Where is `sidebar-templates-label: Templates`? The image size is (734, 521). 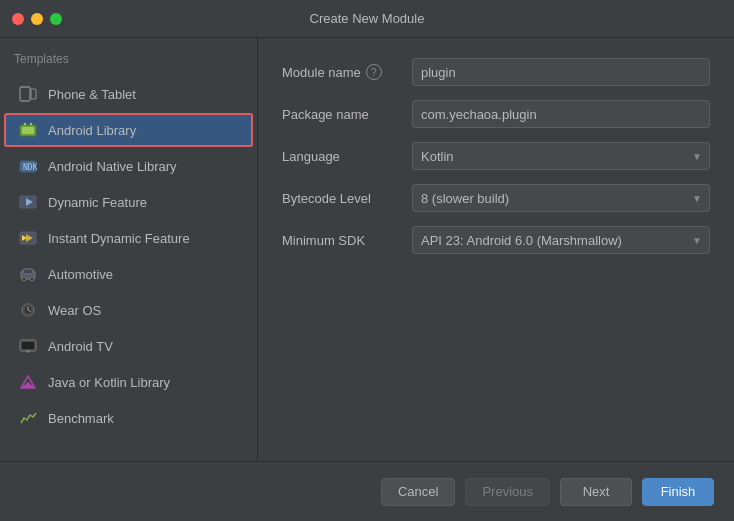 sidebar-templates-label: Templates is located at coordinates (128, 61).